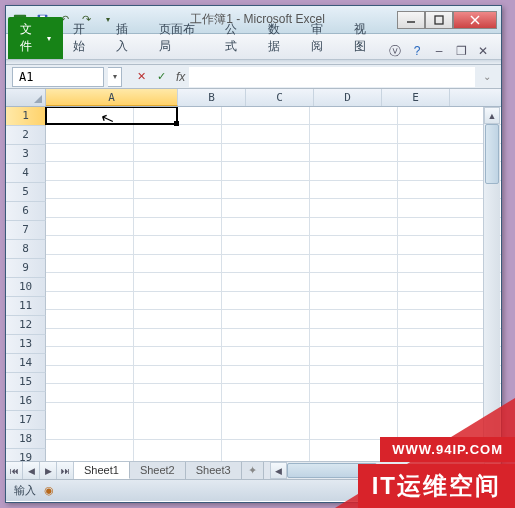  Describe the element at coordinates (461, 51) in the screenshot. I see `doc-restore-icon: ❐` at that location.